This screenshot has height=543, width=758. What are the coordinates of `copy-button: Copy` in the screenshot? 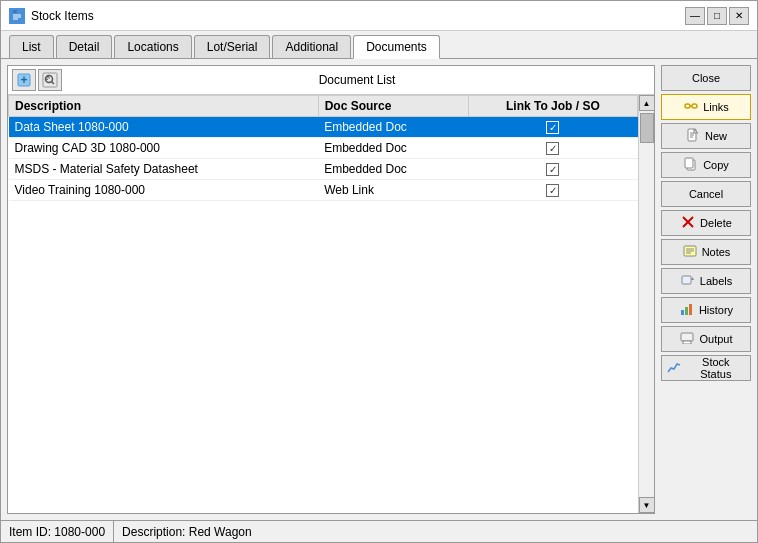 It's located at (706, 165).